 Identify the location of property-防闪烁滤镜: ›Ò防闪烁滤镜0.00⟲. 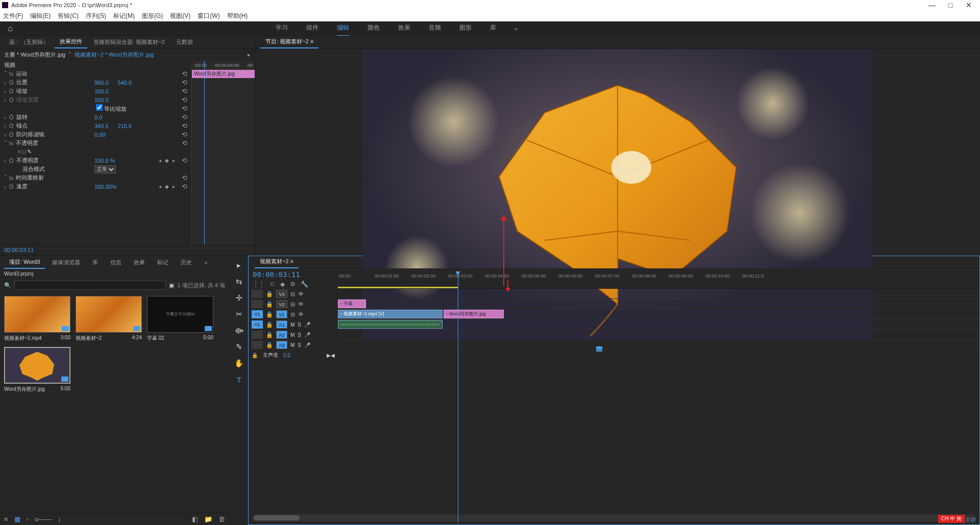
(96, 135).